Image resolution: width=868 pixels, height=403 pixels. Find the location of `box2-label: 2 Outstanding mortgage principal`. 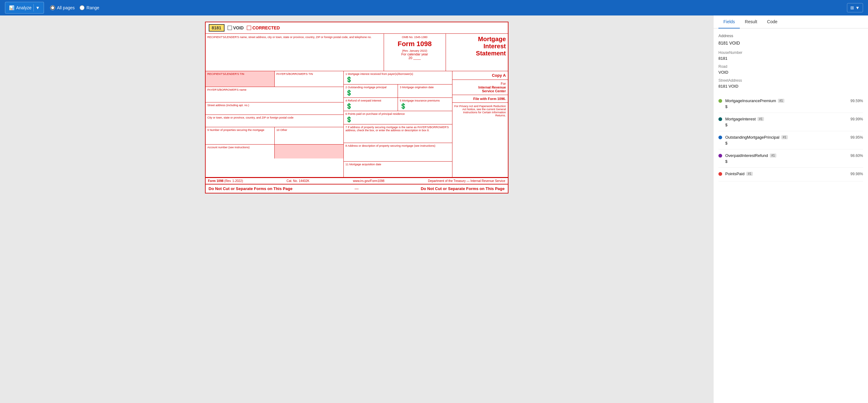

box2-label: 2 Outstanding mortgage principal is located at coordinates (371, 88).